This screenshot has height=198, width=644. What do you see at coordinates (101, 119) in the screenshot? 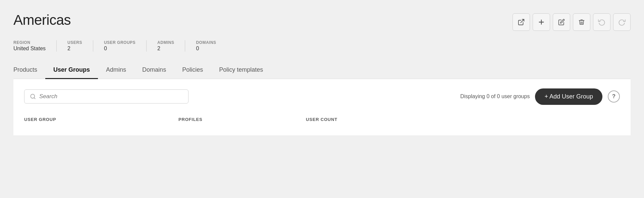
I see `col-header-user-group: USER GROUP` at bounding box center [101, 119].